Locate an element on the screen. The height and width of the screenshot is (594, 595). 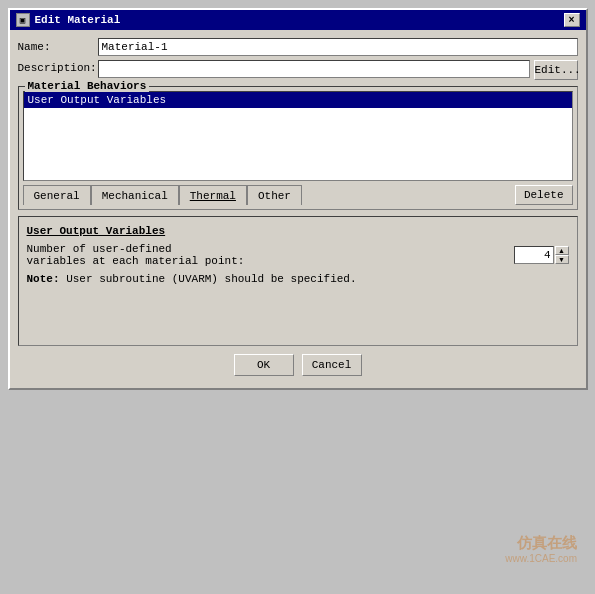
window-title: Edit Material is located at coordinates (78, 20).